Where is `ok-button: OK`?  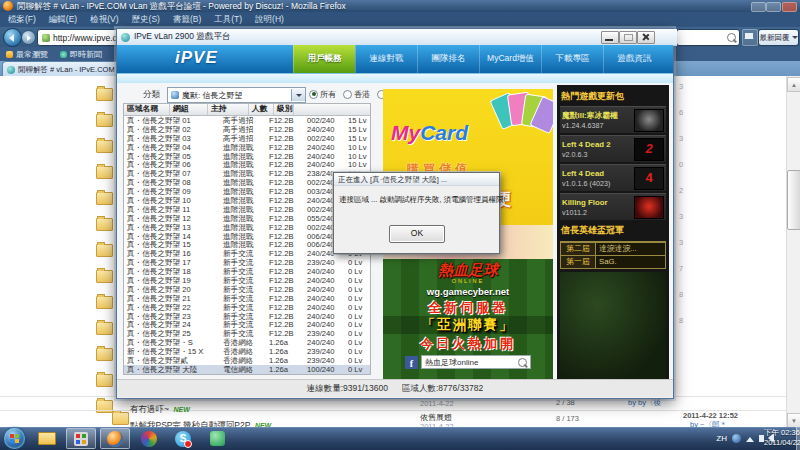
ok-button: OK is located at coordinates (417, 234).